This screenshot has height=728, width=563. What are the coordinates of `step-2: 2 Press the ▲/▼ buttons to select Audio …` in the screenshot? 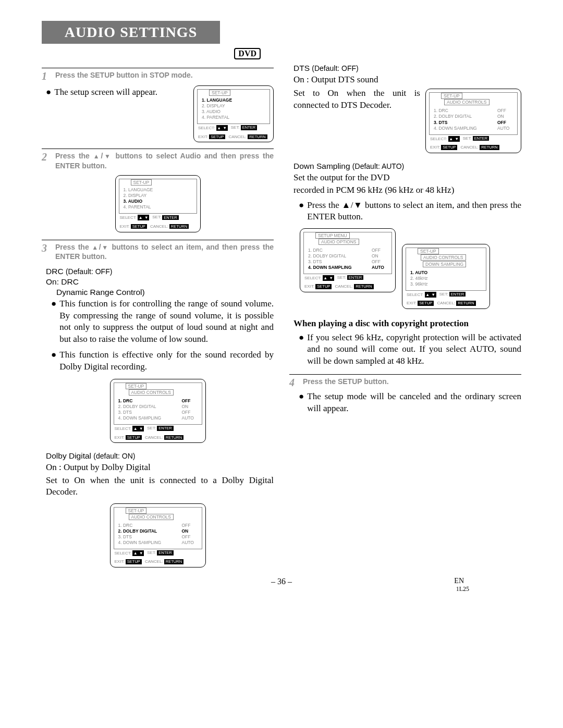 It's located at (157, 161).